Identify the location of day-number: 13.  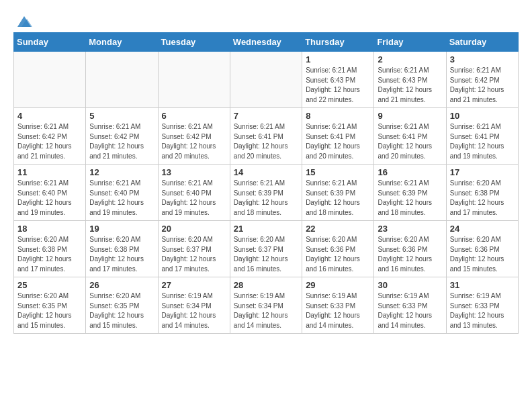
(194, 172).